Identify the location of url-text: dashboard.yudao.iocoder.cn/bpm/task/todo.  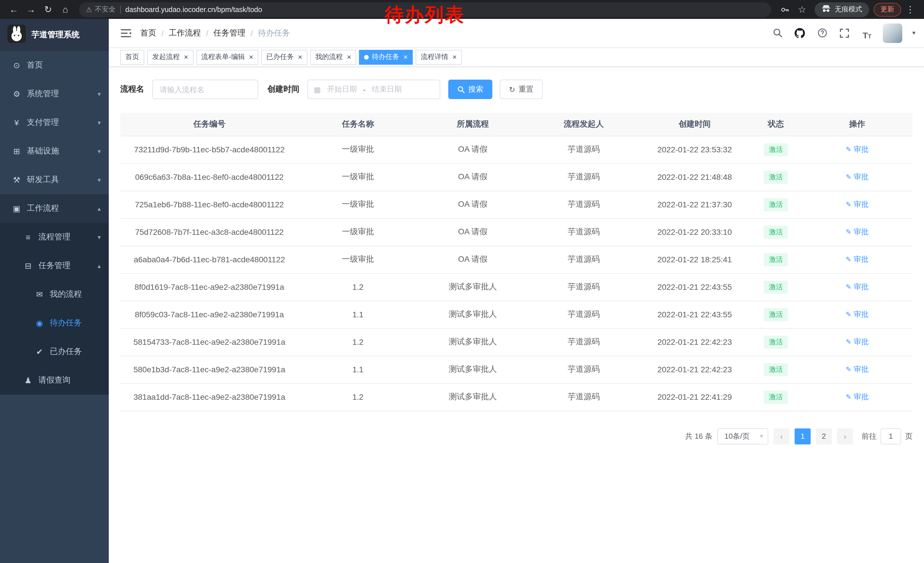
(194, 10).